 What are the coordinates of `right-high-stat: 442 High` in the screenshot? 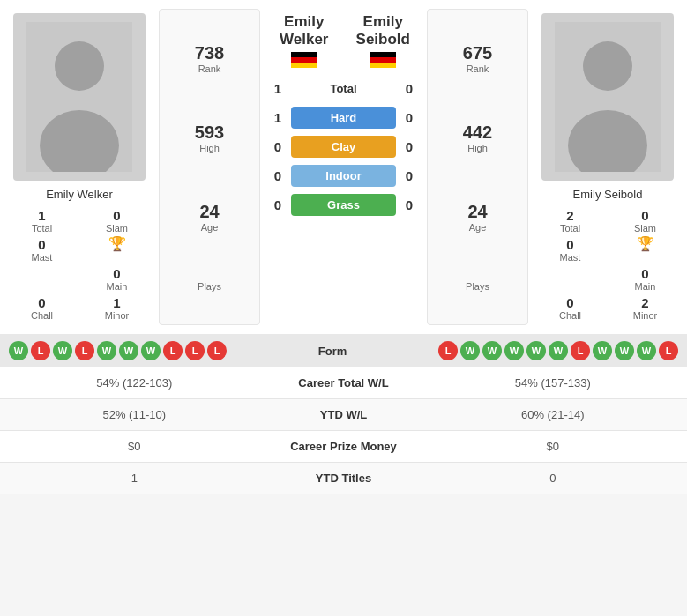 It's located at (478, 137).